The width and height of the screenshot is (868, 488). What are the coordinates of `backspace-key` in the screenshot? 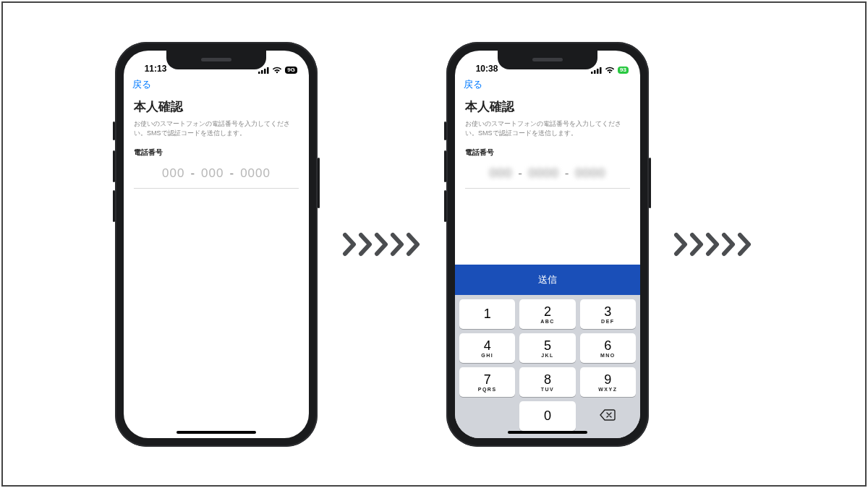 It's located at (608, 416).